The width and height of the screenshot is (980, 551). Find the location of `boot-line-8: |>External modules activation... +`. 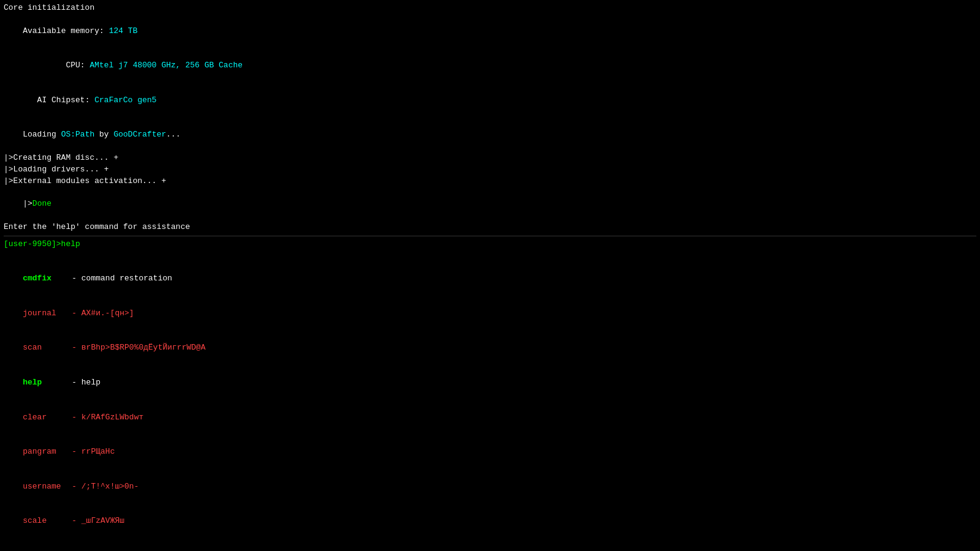

boot-line-8: |>External modules activation... + is located at coordinates (490, 181).